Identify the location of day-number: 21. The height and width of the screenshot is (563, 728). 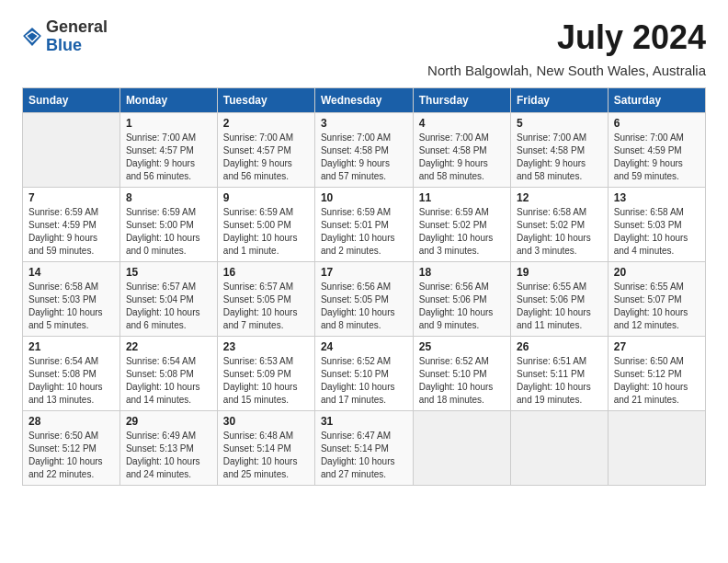
(72, 347).